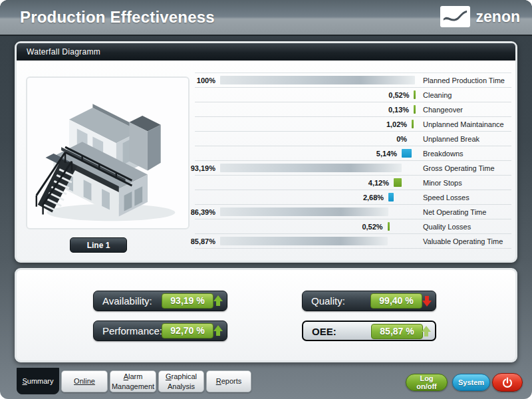 This screenshot has height=399, width=532. Describe the element at coordinates (108, 153) in the screenshot. I see `production-line-illustration` at that location.